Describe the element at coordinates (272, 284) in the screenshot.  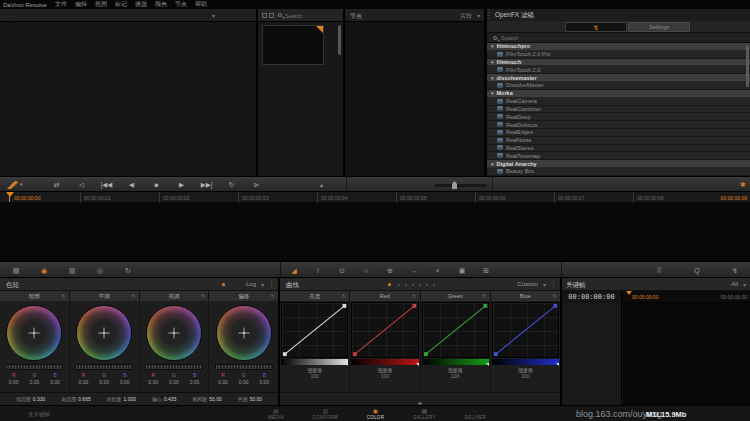
I see `kebab-menu-icon: ⋮` at that location.